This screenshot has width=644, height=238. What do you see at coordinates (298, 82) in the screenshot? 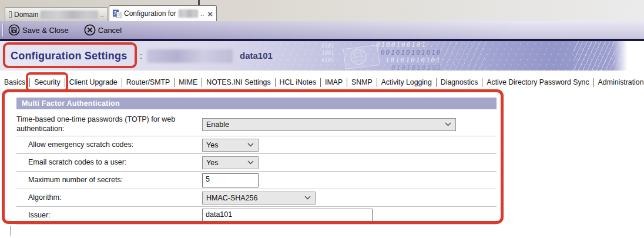
I see `form-tab-hcl-inotes: HCL iNotes` at bounding box center [298, 82].